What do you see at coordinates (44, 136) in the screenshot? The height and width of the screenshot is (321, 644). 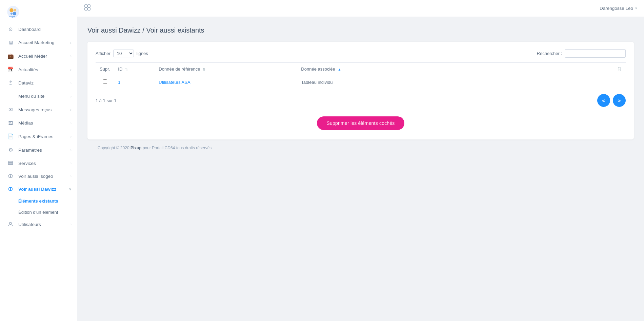 I see `sidebar-label: Pages & iFrames` at bounding box center [44, 136].